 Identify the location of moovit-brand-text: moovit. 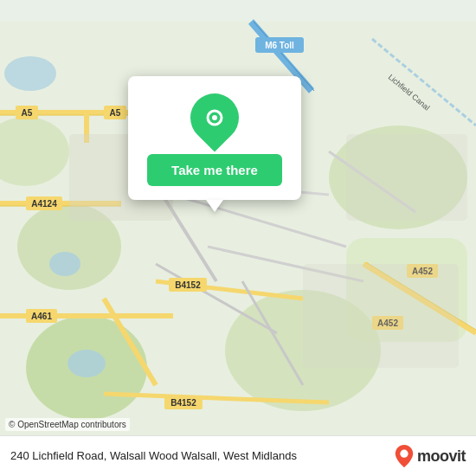
(441, 457).